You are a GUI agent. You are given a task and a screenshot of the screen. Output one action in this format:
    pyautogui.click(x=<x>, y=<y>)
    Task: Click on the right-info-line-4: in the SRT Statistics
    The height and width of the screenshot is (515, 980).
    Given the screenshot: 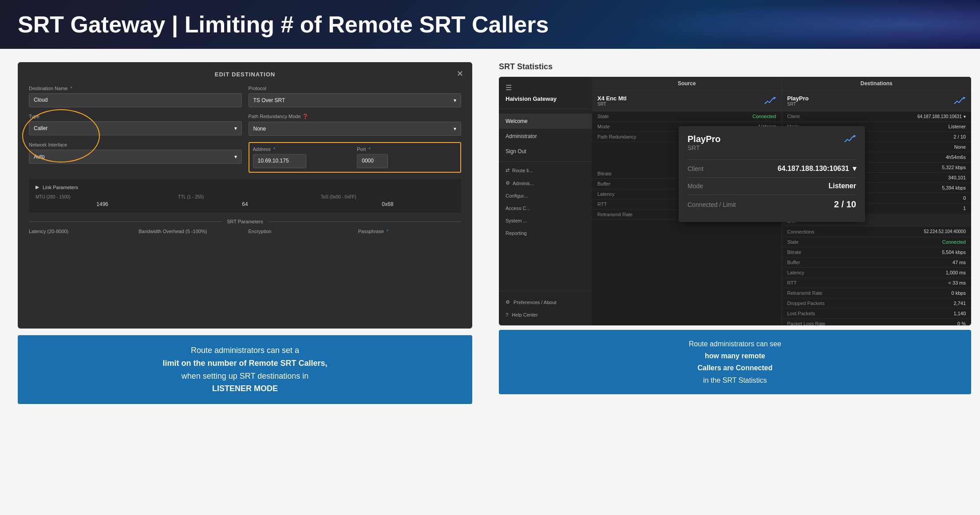 What is the action you would take?
    pyautogui.click(x=735, y=380)
    